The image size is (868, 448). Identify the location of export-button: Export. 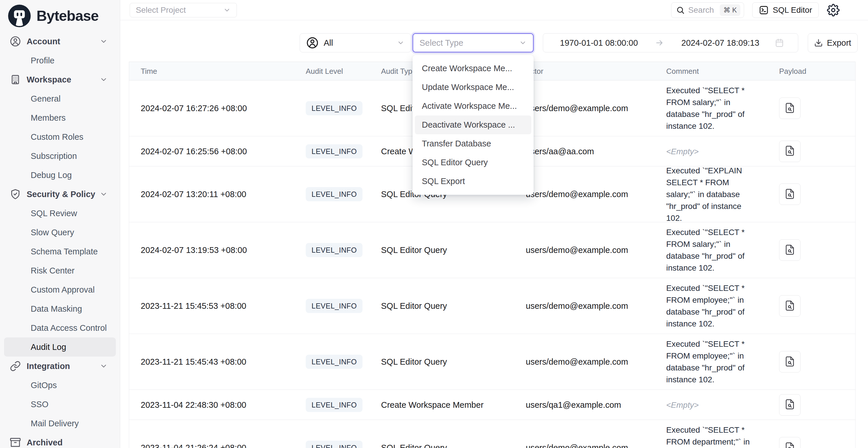
(833, 43).